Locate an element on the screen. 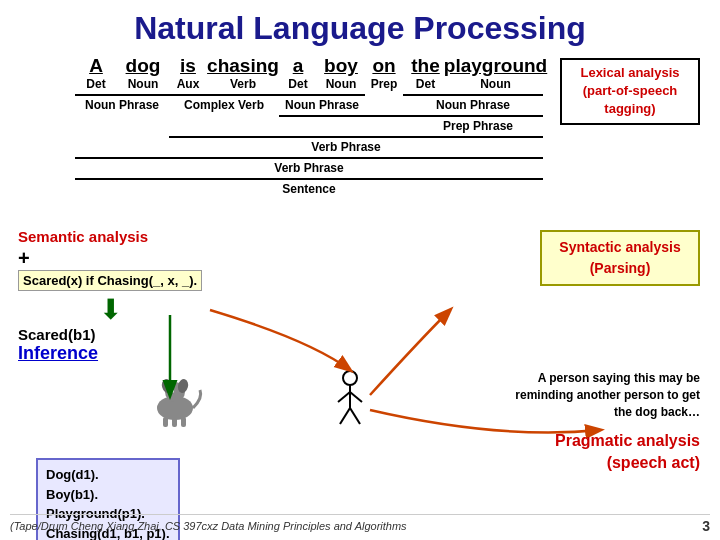 The width and height of the screenshot is (720, 540). scared-b1-result: Scared(b1) is located at coordinates (110, 334).